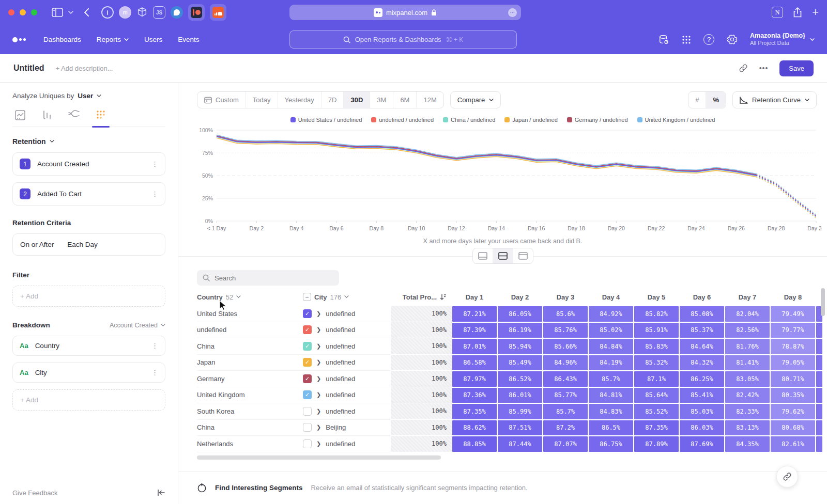 The height and width of the screenshot is (504, 827). I want to click on data-management-icon, so click(664, 40).